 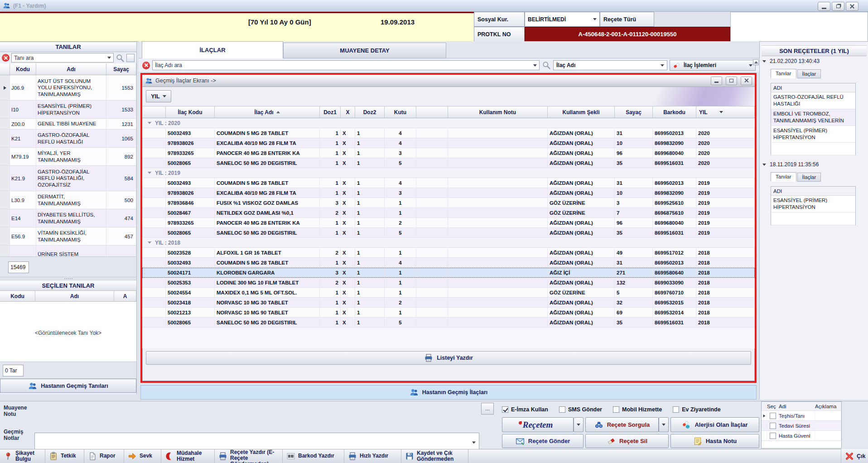 I want to click on toolbar--ikayet-bulgu: Şikayet Bulgu, so click(x=23, y=456).